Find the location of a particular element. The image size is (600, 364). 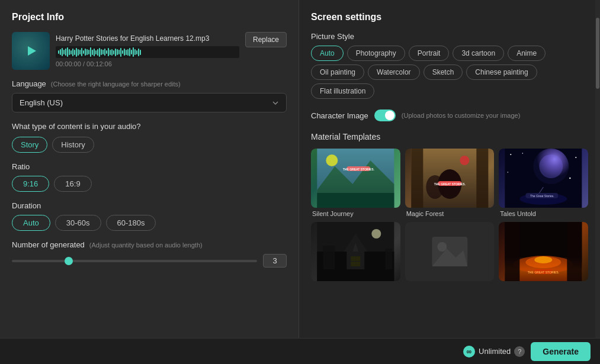

generated-hint: (Adjust quantity based on audio length) is located at coordinates (146, 245).